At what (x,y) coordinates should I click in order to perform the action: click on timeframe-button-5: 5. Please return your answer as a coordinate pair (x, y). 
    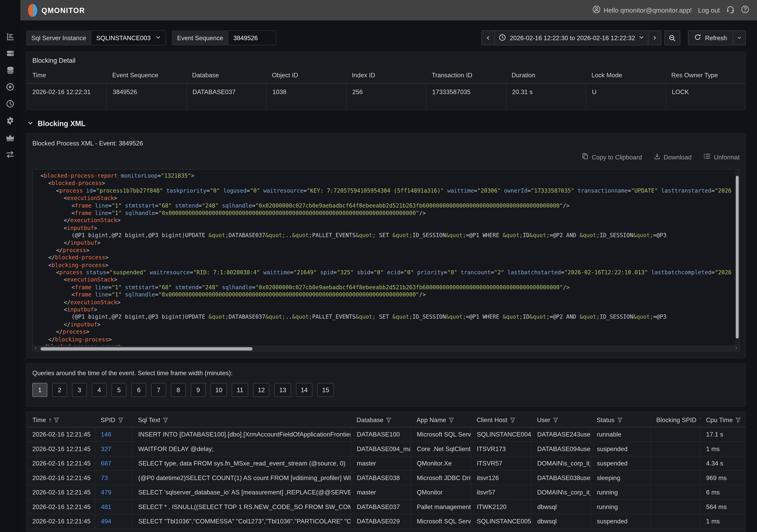
    Looking at the image, I should click on (119, 390).